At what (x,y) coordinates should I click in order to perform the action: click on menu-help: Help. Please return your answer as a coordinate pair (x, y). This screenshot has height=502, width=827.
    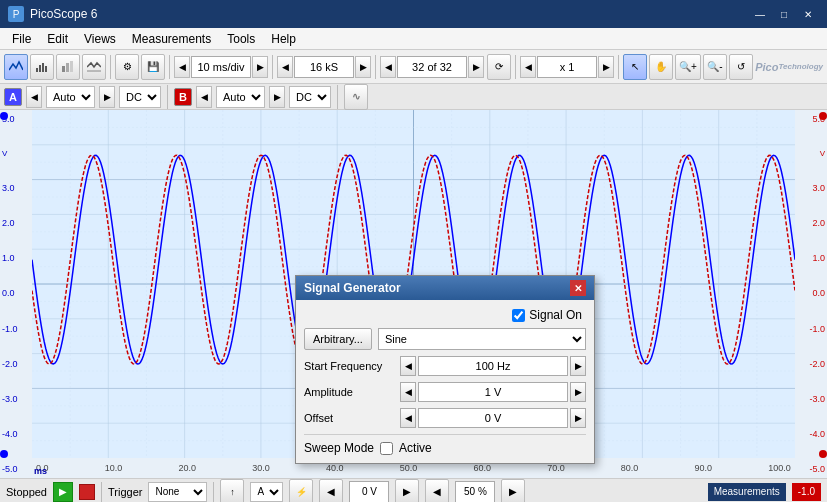
    Looking at the image, I should click on (284, 39).